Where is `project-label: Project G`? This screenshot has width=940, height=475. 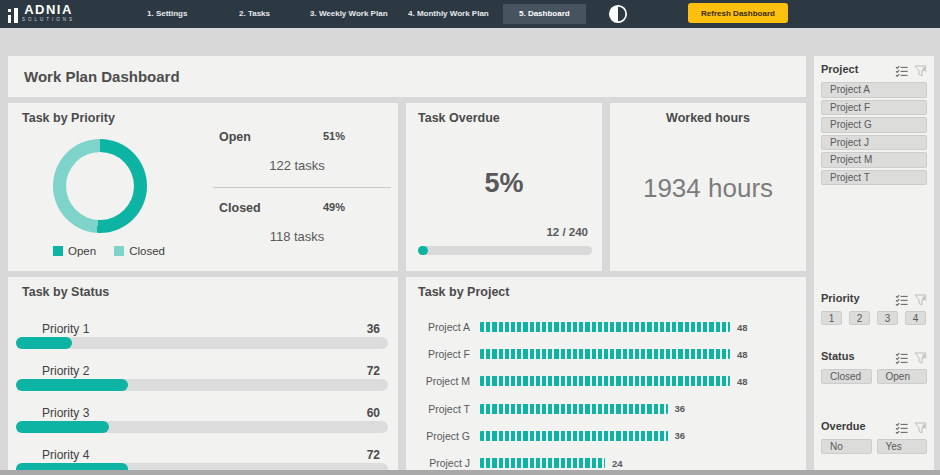
project-label: Project G is located at coordinates (439, 436).